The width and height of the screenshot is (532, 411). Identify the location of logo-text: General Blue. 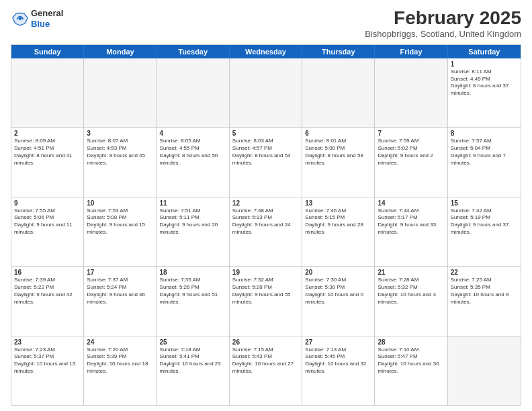
(47, 19).